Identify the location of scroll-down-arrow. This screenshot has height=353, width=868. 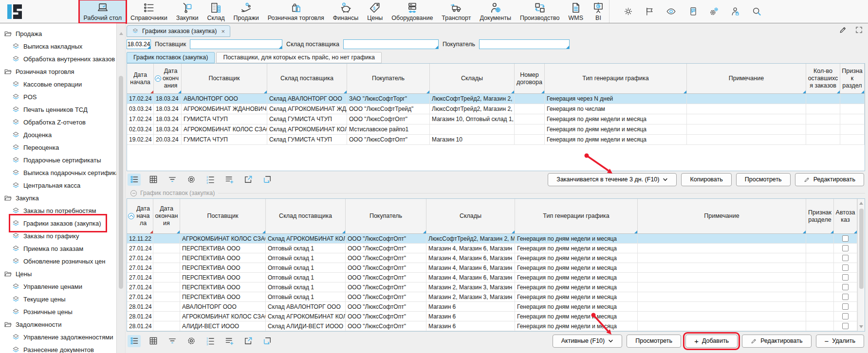
(861, 327).